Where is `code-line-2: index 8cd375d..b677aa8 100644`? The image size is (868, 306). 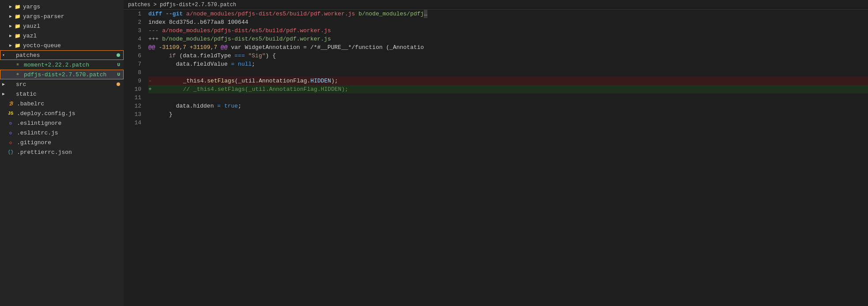 code-line-2: index 8cd375d..b677aa8 100644 is located at coordinates (508, 22).